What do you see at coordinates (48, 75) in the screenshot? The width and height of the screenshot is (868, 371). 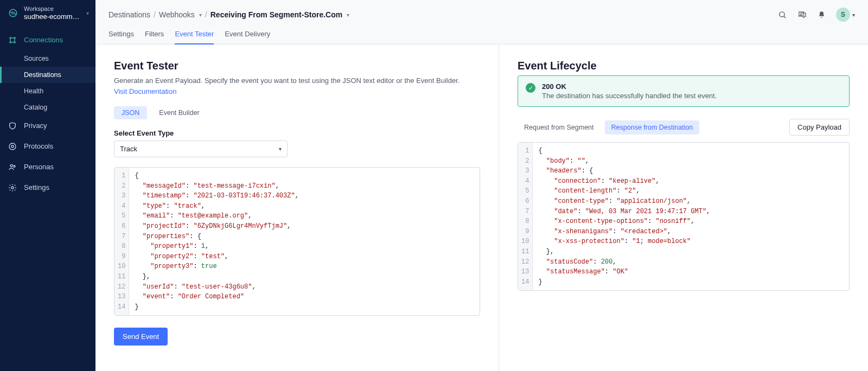 I see `nav-destinations: Destinations` at bounding box center [48, 75].